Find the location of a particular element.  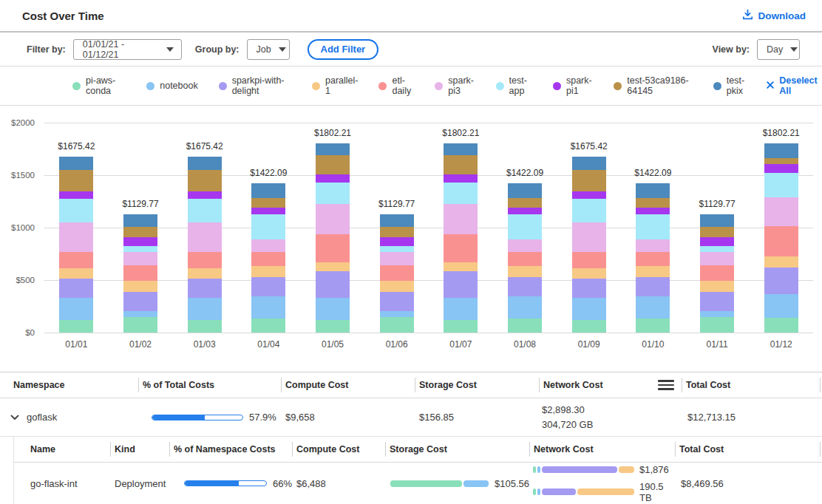

legend-item-etl-daily: etl-daily is located at coordinates (396, 86).